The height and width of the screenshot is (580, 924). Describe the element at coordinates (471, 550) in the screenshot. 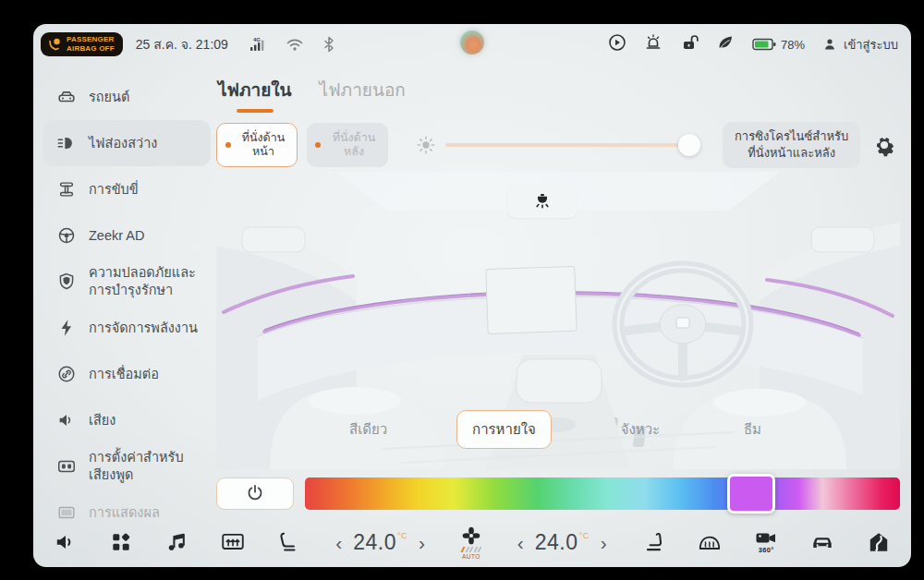

I see `fan-speed-ticks` at that location.